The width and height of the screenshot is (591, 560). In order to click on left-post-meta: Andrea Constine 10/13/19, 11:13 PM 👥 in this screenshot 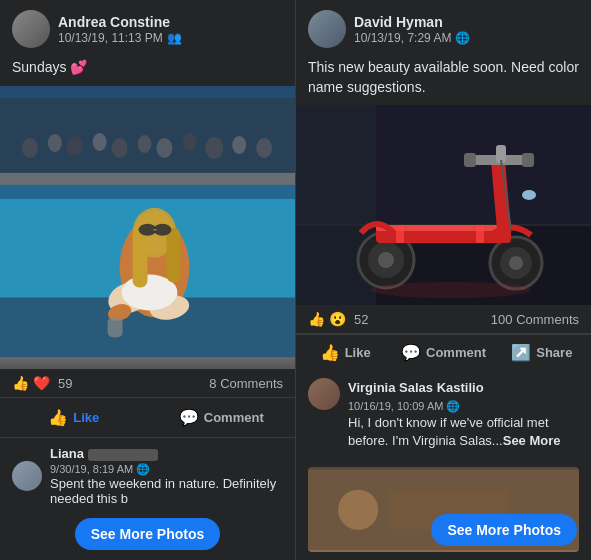, I will do `click(120, 29)`.